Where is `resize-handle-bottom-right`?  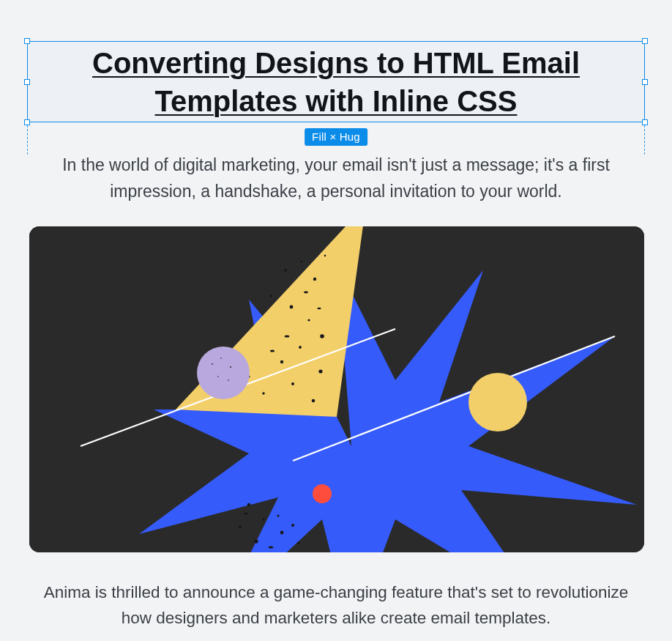 resize-handle-bottom-right is located at coordinates (645, 122).